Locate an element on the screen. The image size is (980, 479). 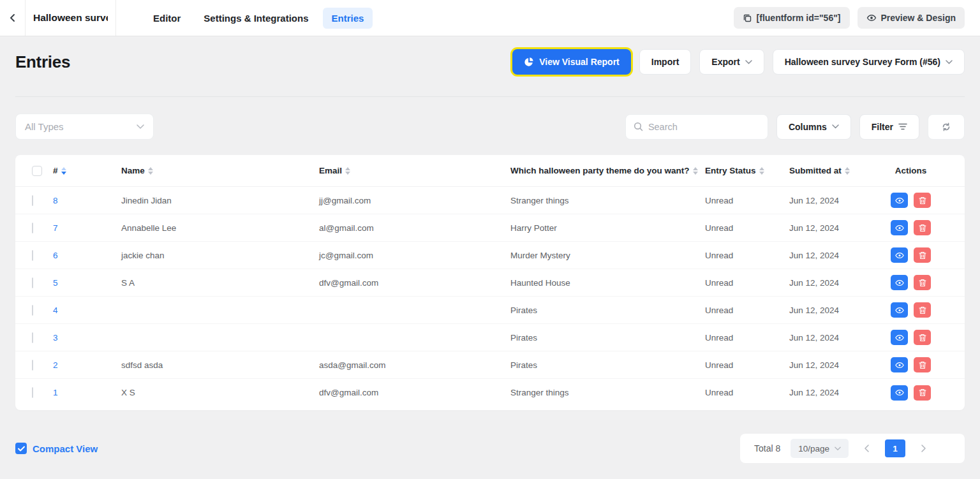
table-footer: Compact View Total 8 10/page 1 is located at coordinates (490, 448).